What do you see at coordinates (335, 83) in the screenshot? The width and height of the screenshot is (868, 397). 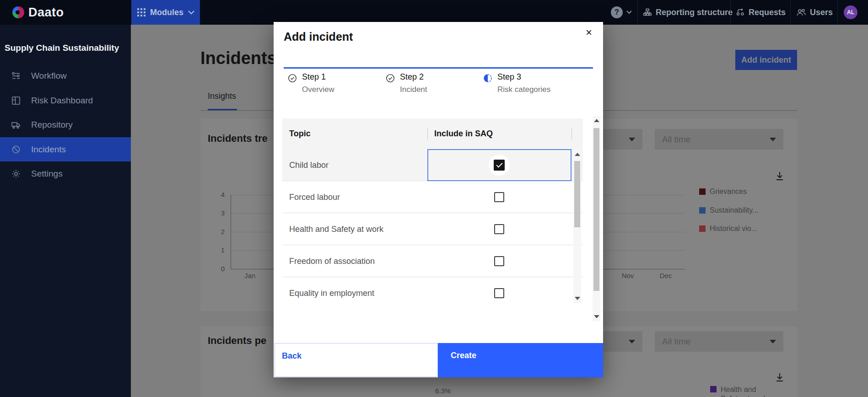 I see `step-1-overview: Step 1 Overview` at bounding box center [335, 83].